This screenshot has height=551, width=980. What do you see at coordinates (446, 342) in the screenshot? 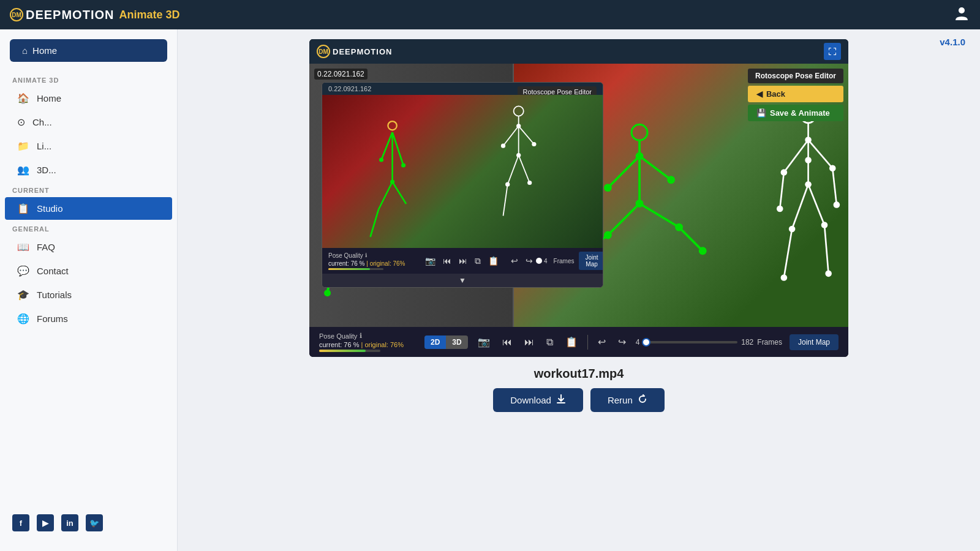
I see `view-toggle: 2D 3D` at bounding box center [446, 342].